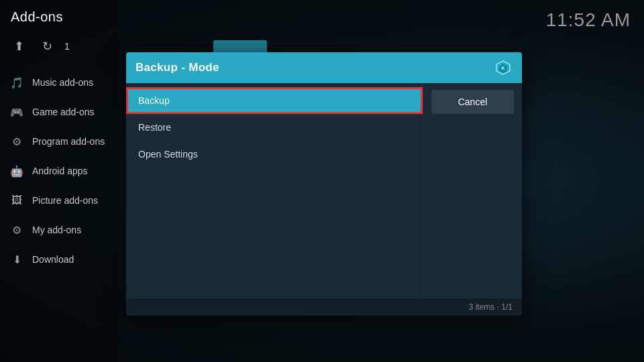  Describe the element at coordinates (19, 46) in the screenshot. I see `upload-icon: ⬆` at that location.